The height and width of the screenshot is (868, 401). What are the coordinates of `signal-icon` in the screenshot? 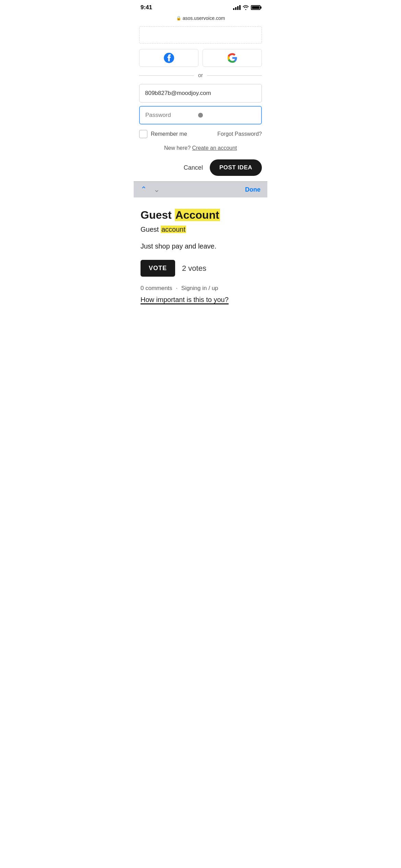 It's located at (237, 8).